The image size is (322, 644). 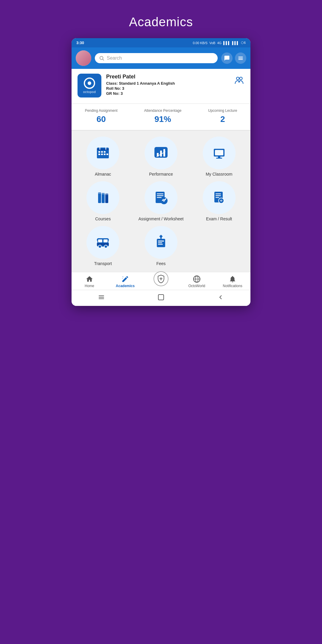 What do you see at coordinates (161, 219) in the screenshot?
I see `assignment-worksheet-label: Assignment / Worksheet` at bounding box center [161, 219].